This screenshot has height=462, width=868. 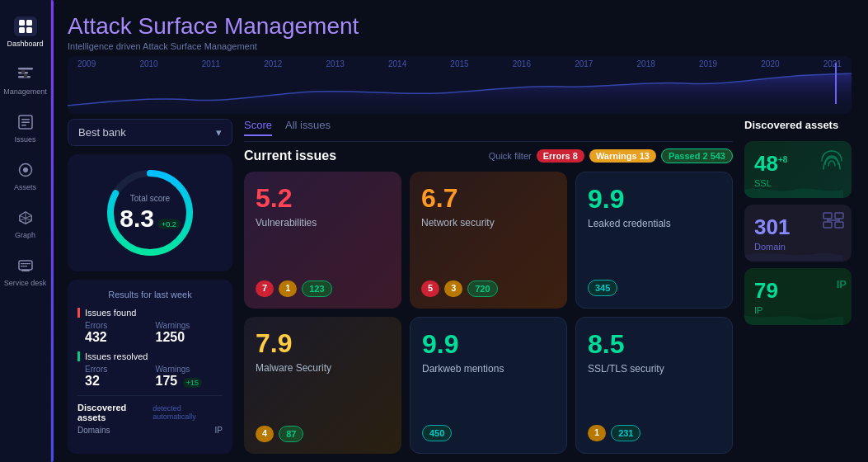 I want to click on timeline-marker, so click(x=836, y=83).